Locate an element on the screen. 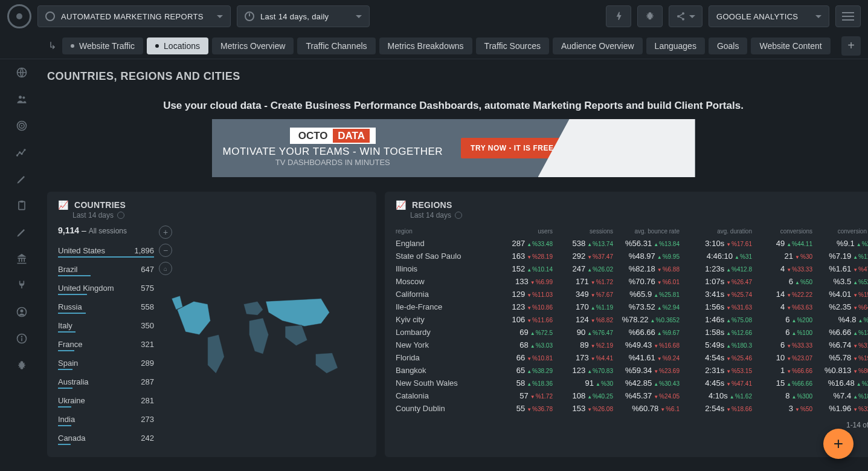 The image size is (868, 471). user-circle-icon is located at coordinates (22, 312).